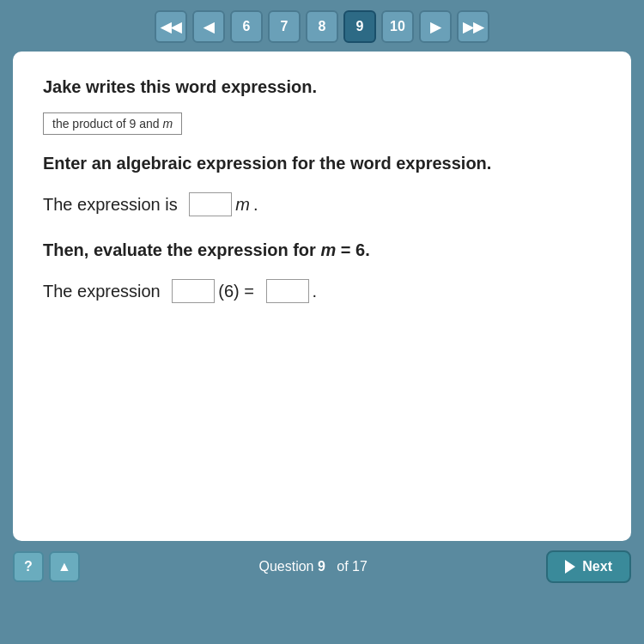 This screenshot has height=644, width=644. What do you see at coordinates (242, 204) in the screenshot?
I see `expression-m-label: m` at bounding box center [242, 204].